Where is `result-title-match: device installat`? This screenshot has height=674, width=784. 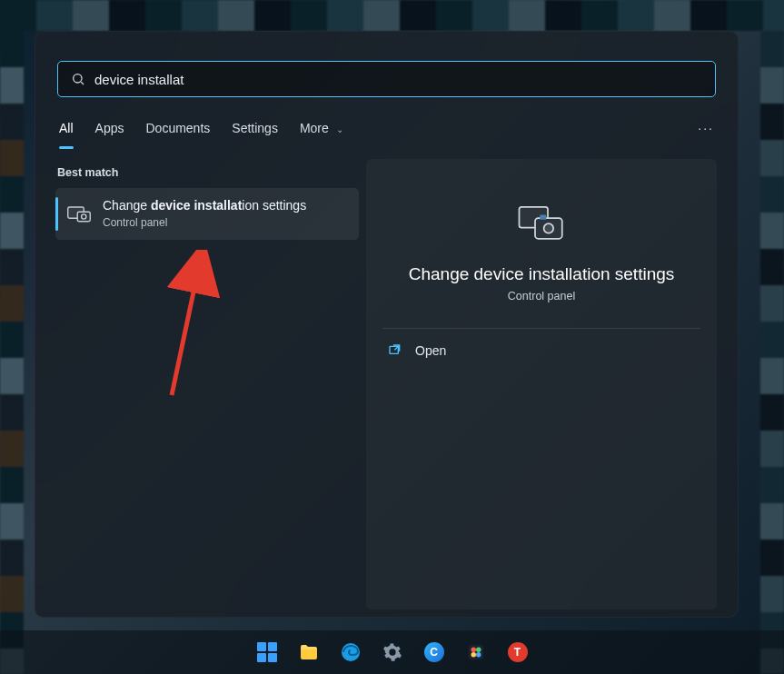
result-title-match: device installat is located at coordinates (196, 205).